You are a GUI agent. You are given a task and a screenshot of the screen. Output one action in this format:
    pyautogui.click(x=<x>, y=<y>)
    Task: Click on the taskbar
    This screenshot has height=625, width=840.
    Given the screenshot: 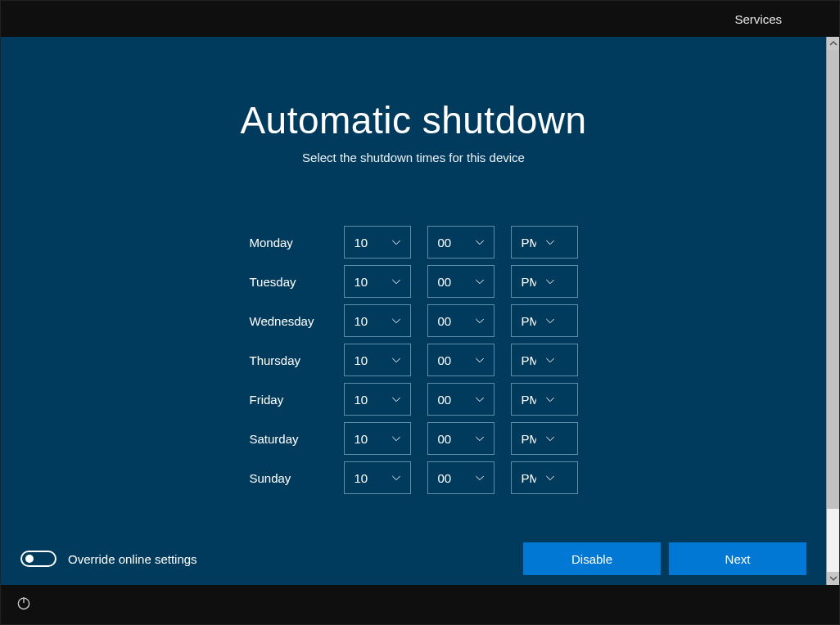 What is the action you would take?
    pyautogui.click(x=420, y=605)
    